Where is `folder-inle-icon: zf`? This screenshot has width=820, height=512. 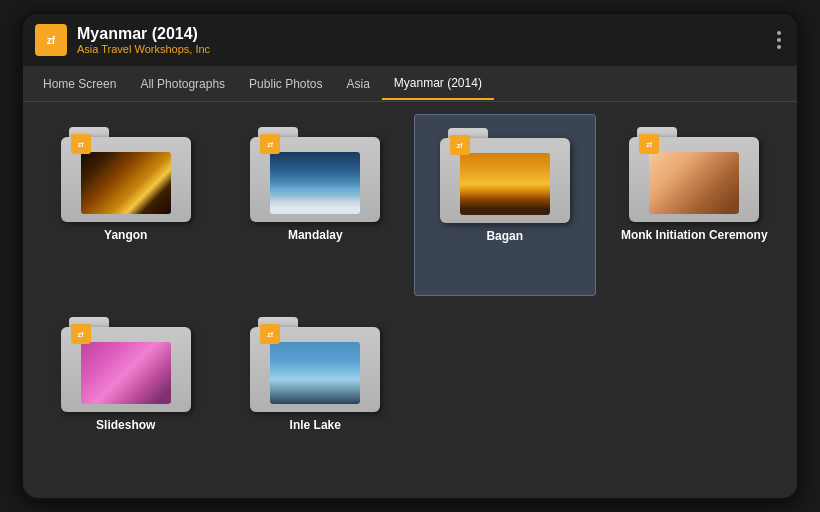
folder-inle-icon: zf is located at coordinates (315, 362).